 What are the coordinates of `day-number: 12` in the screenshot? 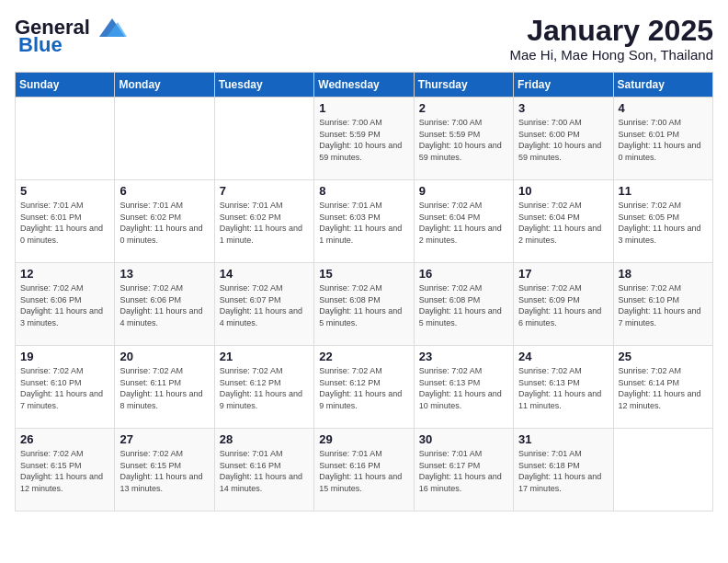 It's located at (64, 274).